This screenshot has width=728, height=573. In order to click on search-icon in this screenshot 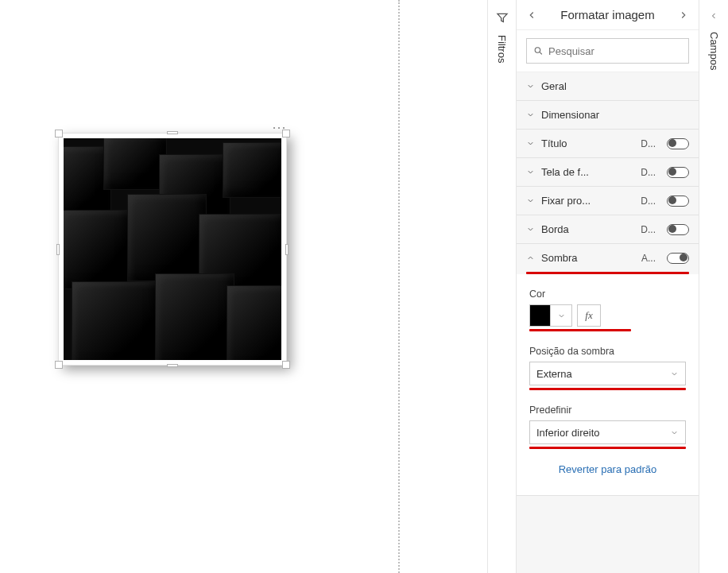, I will do `click(539, 51)`.